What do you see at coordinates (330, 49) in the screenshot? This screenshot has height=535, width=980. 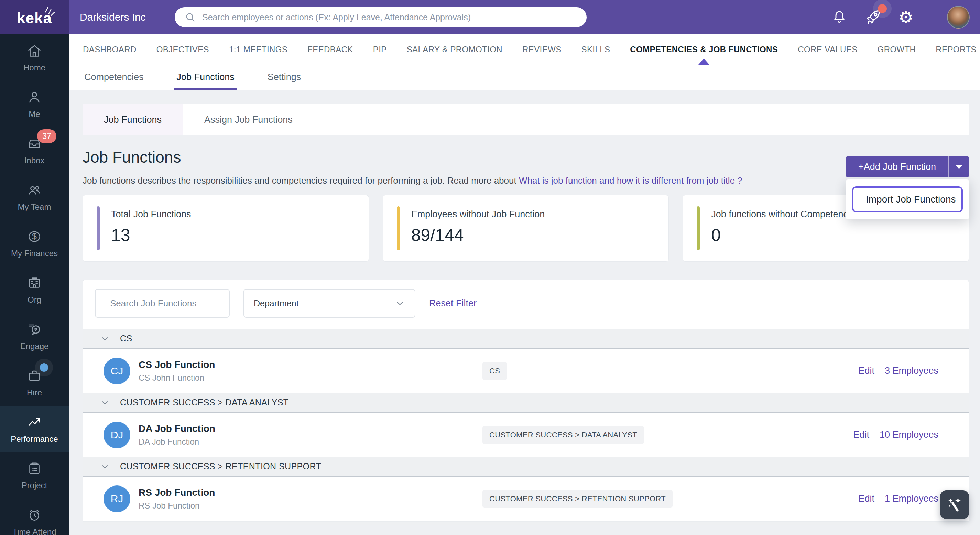 I see `tab-feedback: FEEDBACK` at bounding box center [330, 49].